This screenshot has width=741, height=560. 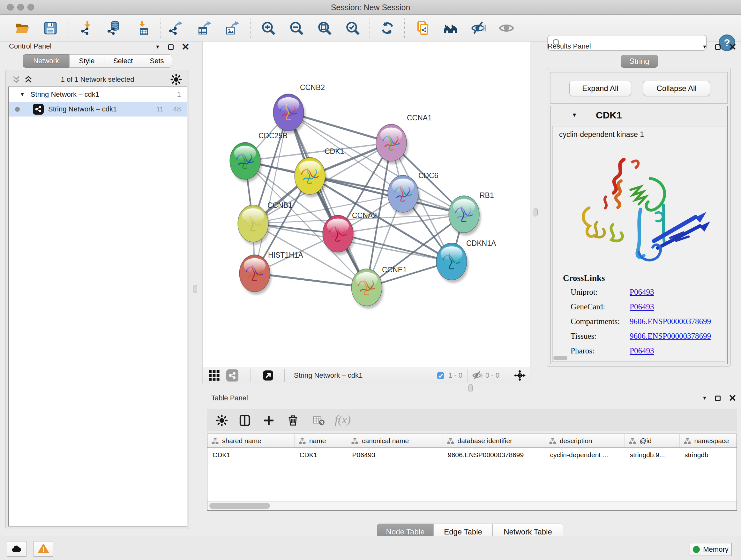 What do you see at coordinates (44, 549) in the screenshot?
I see `warnings-button` at bounding box center [44, 549].